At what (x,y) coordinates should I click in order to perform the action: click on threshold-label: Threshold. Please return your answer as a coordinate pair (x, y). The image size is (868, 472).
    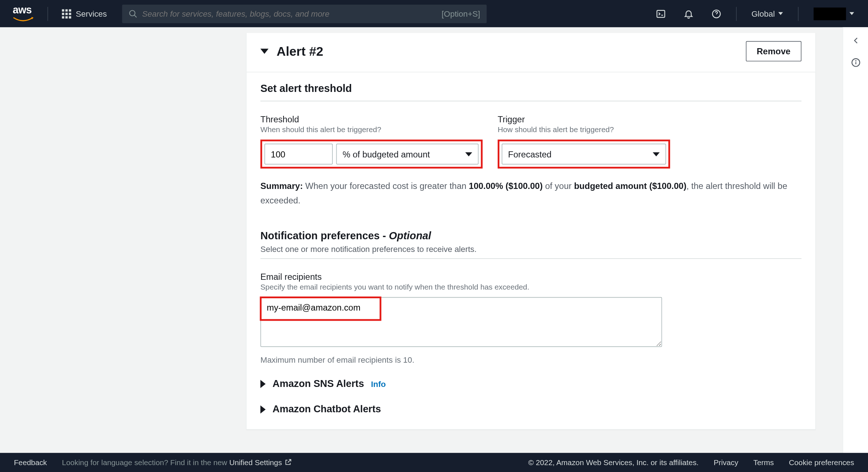
    Looking at the image, I should click on (371, 119).